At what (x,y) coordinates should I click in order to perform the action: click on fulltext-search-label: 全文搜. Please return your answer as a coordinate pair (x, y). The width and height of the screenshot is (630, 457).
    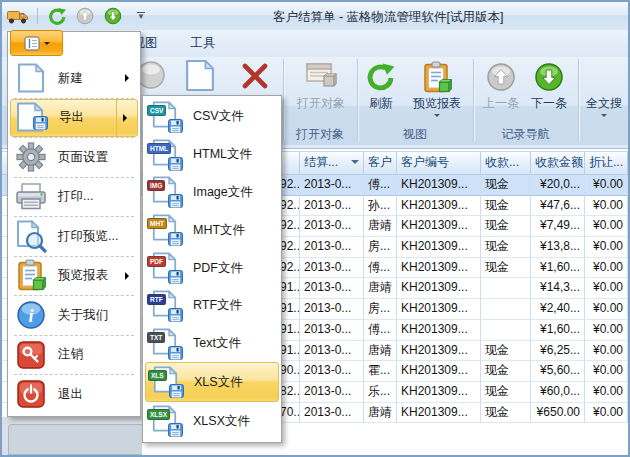
    Looking at the image, I should click on (604, 103).